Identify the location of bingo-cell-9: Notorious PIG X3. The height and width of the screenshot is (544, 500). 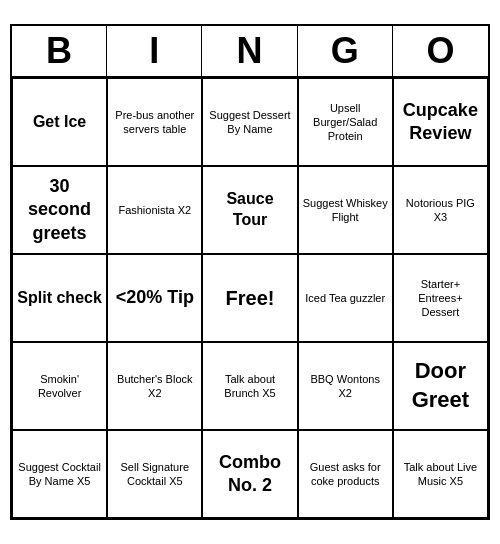
(440, 210).